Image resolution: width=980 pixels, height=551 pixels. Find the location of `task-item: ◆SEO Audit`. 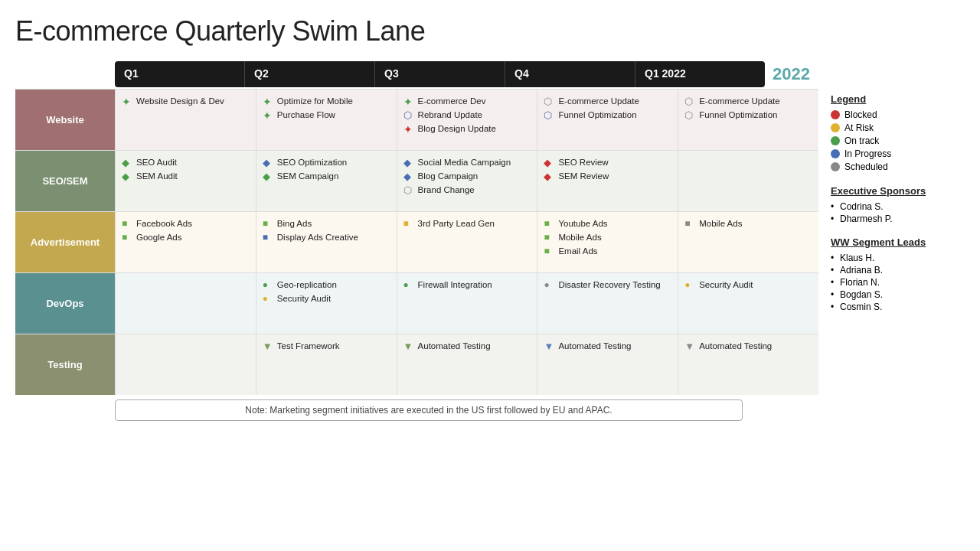

task-item: ◆SEO Audit is located at coordinates (185, 162).